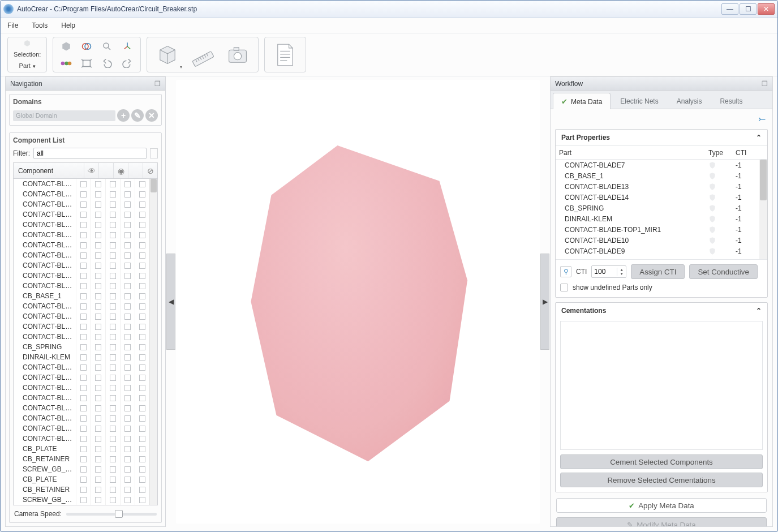 This screenshot has width=778, height=532. What do you see at coordinates (123, 115) in the screenshot?
I see `domain-add-icon: +` at bounding box center [123, 115].